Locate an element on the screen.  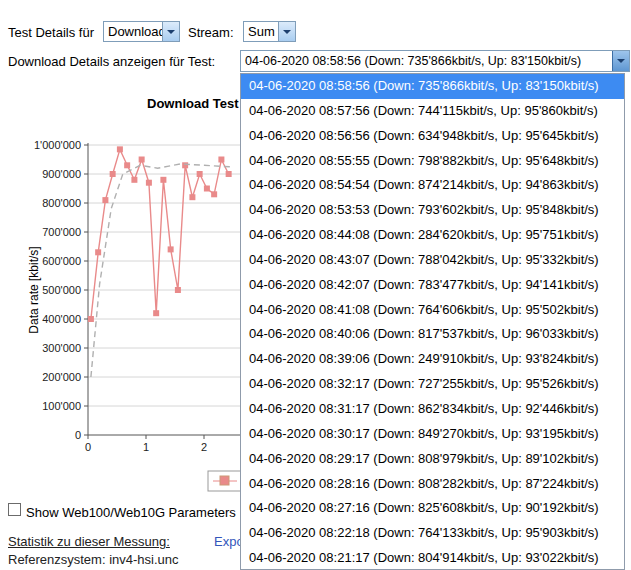
svg-text: 200'000 is located at coordinates (62, 377).